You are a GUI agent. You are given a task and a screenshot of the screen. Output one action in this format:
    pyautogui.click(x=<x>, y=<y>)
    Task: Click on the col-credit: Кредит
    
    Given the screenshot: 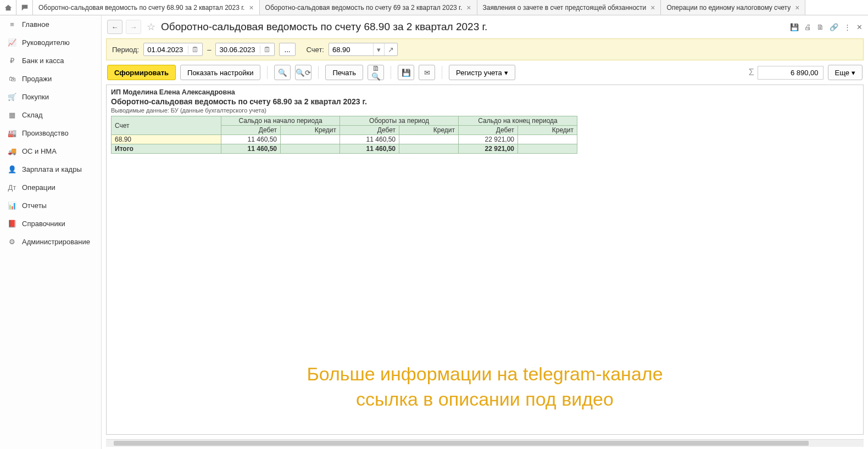 What is the action you would take?
    pyautogui.click(x=429, y=131)
    